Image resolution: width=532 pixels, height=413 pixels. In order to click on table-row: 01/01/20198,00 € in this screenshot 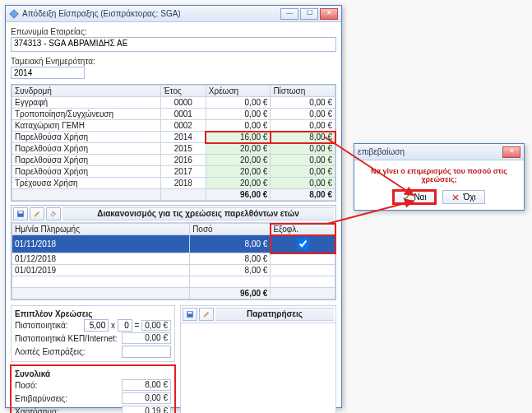, I will do `click(174, 271)`.